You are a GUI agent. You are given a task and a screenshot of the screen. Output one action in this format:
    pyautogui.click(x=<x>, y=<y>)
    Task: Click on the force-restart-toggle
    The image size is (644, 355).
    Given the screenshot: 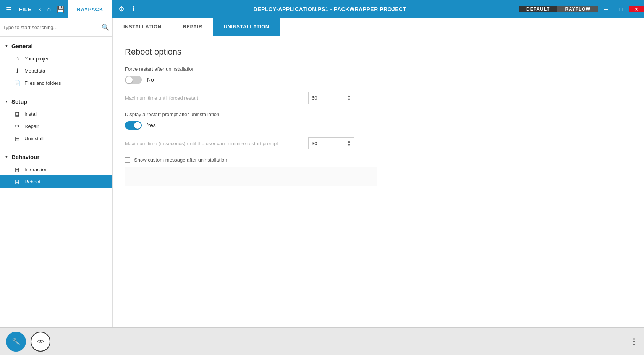 What is the action you would take?
    pyautogui.click(x=133, y=80)
    